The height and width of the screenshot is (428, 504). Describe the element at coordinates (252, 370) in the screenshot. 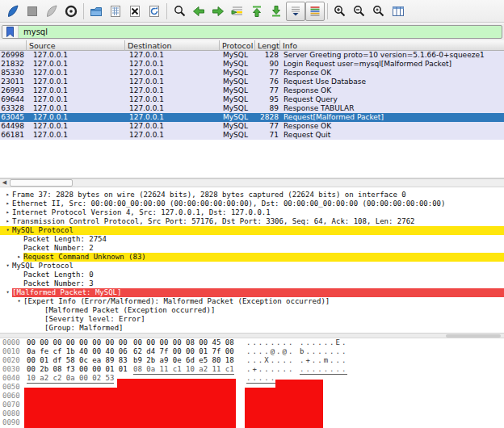

I see `hex-row: 003000 2b 08 f3 00 00 01 0108 0a 11 c1 1…` at that location.